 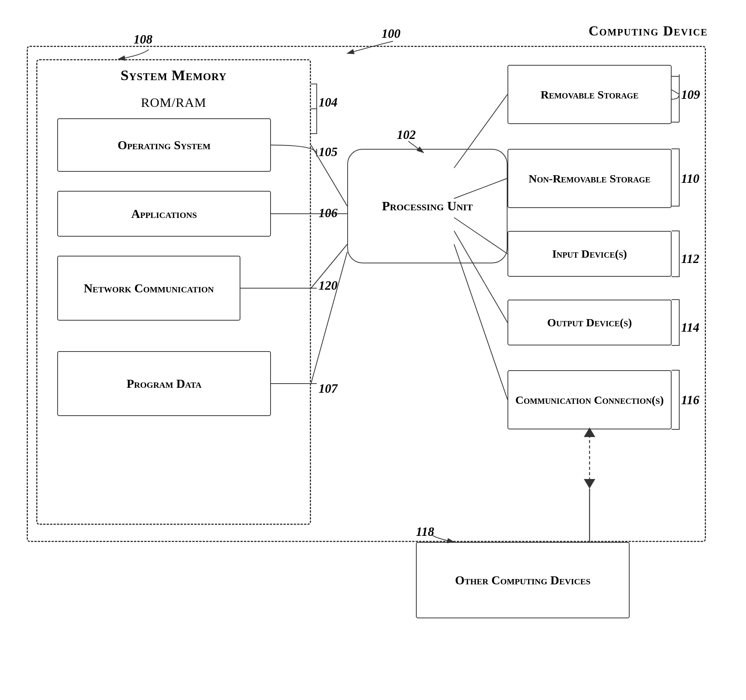 I want to click on ref-105: 105, so click(x=328, y=152).